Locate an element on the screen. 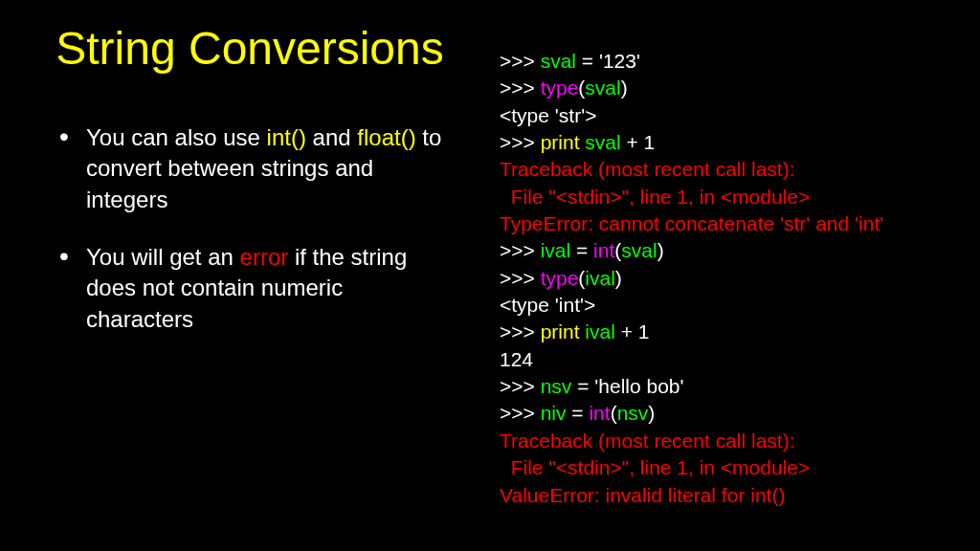  bullet-item-1: You can also use int() and float() to co… is located at coordinates (274, 168).